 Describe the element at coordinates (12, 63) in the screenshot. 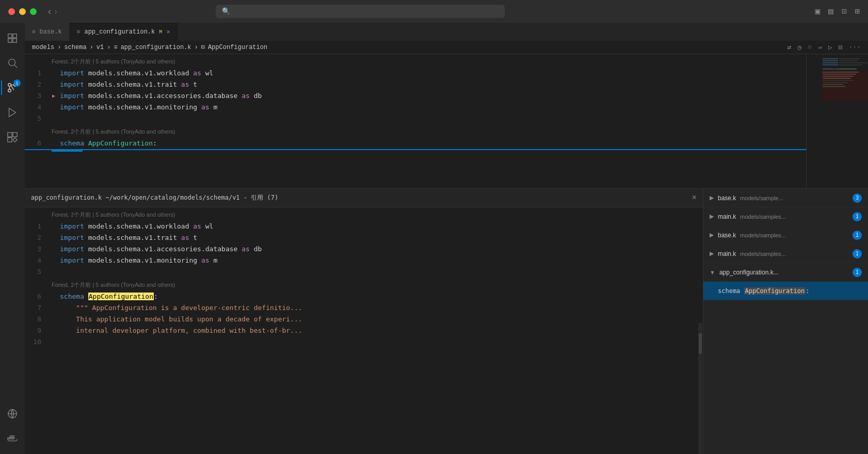

I see `sidebar-item-search` at that location.